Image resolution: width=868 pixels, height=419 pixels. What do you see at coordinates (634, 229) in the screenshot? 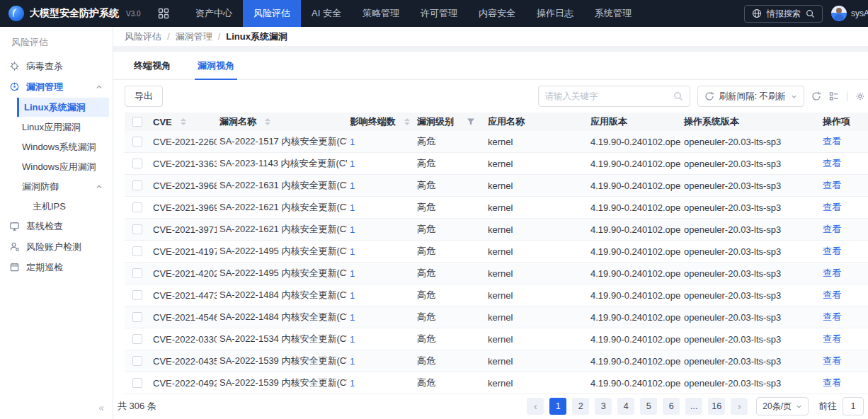
I see `cell-app-version: 4.19.90-0.240102.openeuler` at bounding box center [634, 229].